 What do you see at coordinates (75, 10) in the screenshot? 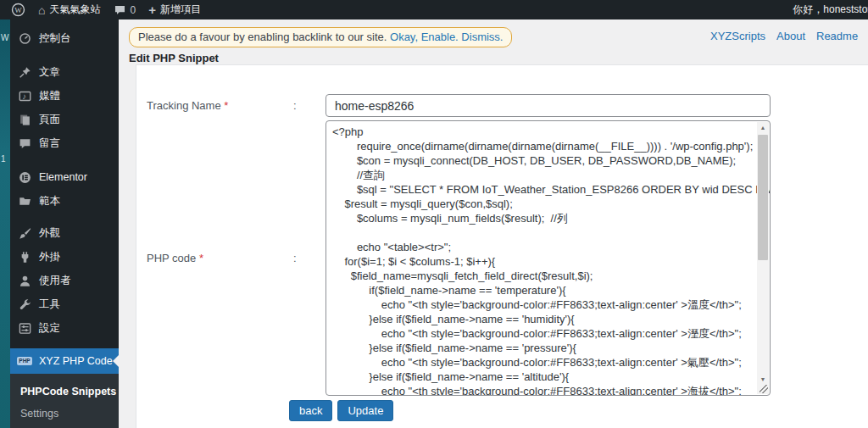
I see `site-name: 天氣氣象站` at bounding box center [75, 10].